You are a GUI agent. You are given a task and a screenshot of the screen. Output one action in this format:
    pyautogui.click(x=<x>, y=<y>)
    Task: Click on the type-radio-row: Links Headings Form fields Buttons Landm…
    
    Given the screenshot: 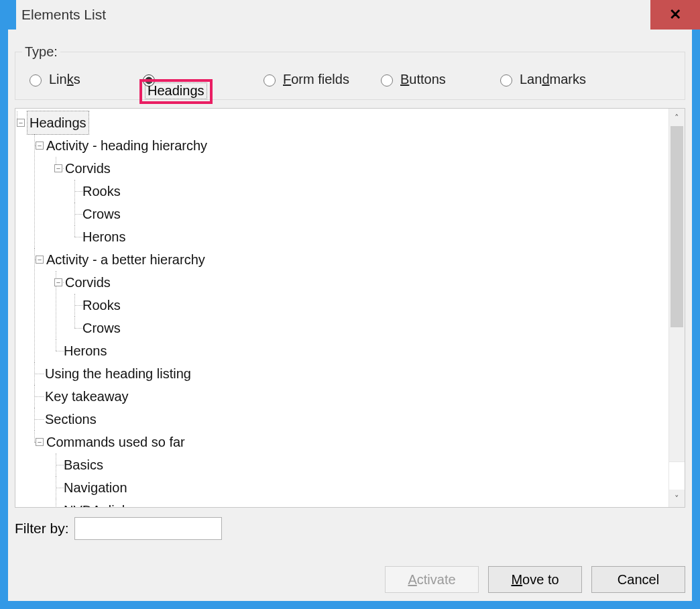 What is the action you would take?
    pyautogui.click(x=350, y=79)
    